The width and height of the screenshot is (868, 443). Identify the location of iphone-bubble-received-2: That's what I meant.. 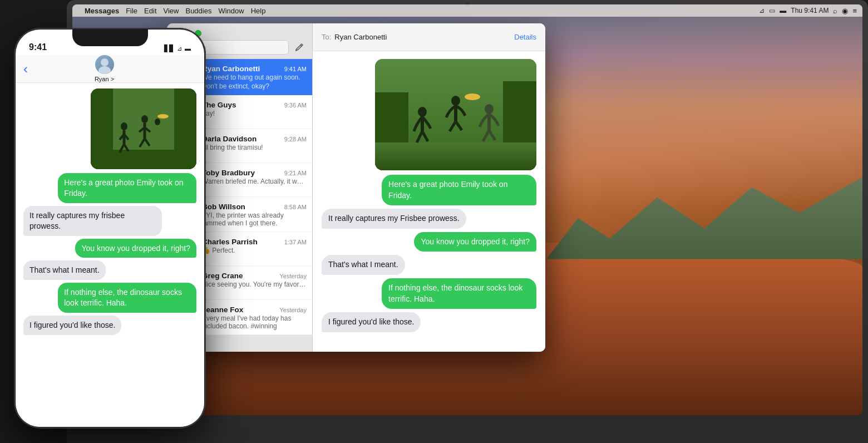
(65, 270).